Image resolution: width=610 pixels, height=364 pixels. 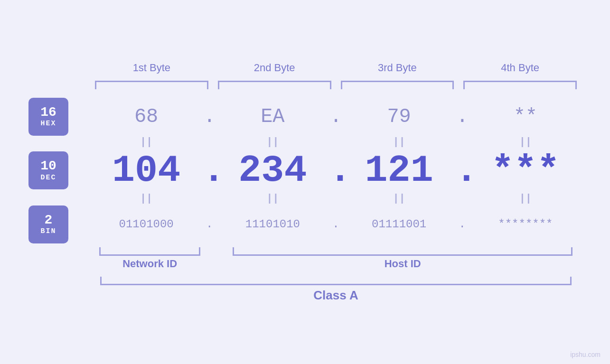 I want to click on id-groups: Network ID Host ID, so click(x=336, y=259).